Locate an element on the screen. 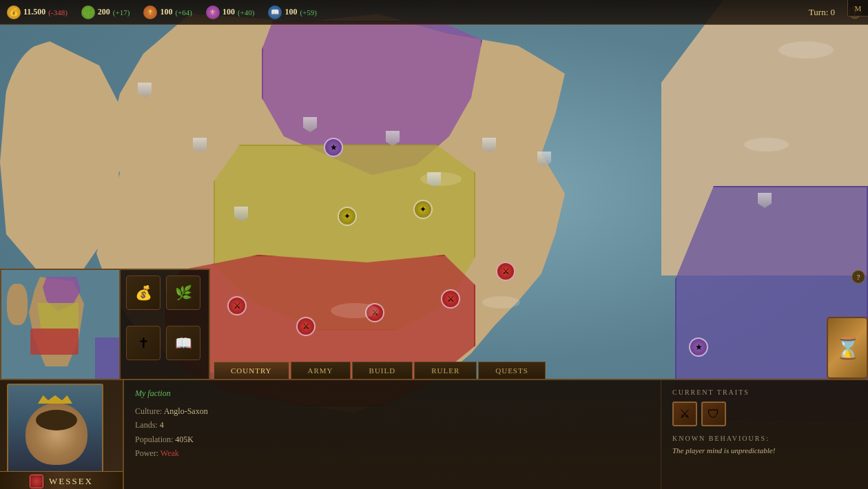 This screenshot has width=868, height=489. food-value: 200 is located at coordinates (104, 12).